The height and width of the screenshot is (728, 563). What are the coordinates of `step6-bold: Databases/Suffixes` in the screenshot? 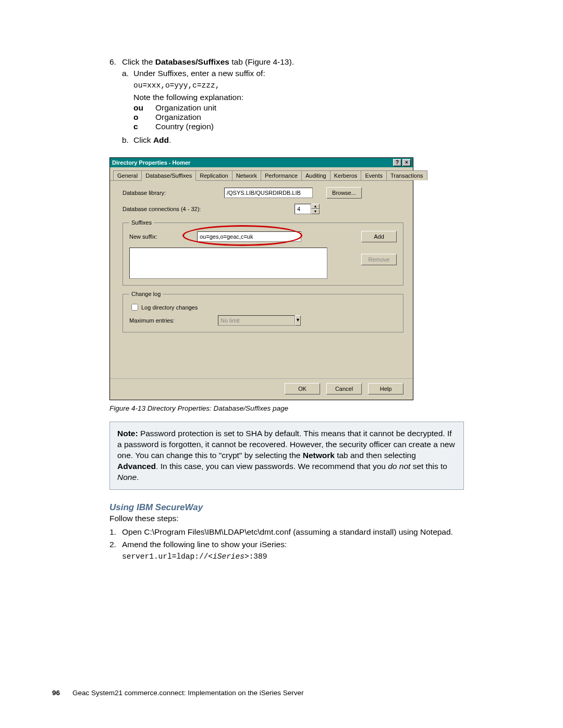 It's located at (192, 61).